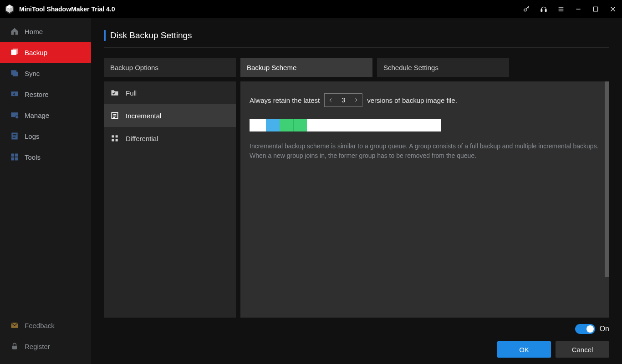 This screenshot has width=622, height=364. Describe the element at coordinates (46, 115) in the screenshot. I see `sidebar-item-manage: Manage` at that location.